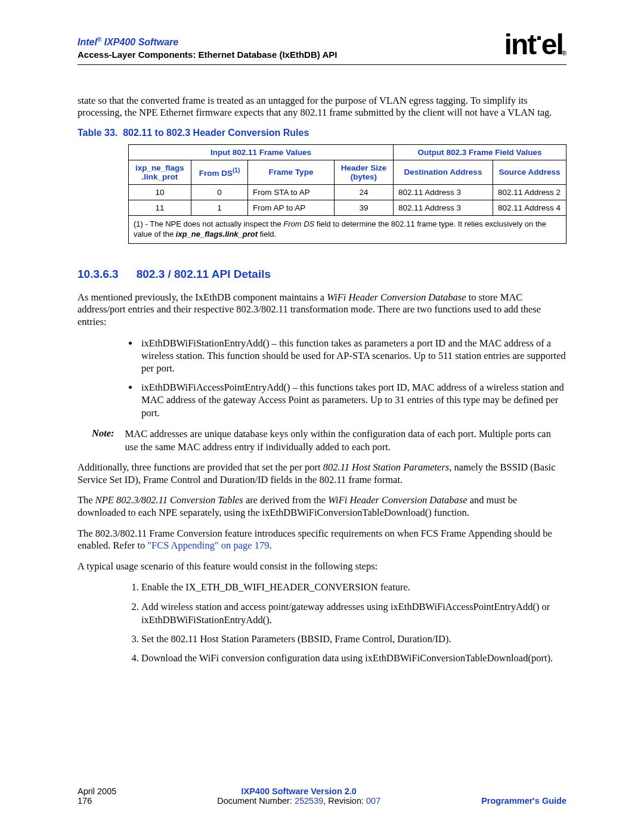 Image resolution: width=644 pixels, height=833 pixels. What do you see at coordinates (322, 107) in the screenshot?
I see `intro-paragraph: state so that the converted frame is tre…` at bounding box center [322, 107].